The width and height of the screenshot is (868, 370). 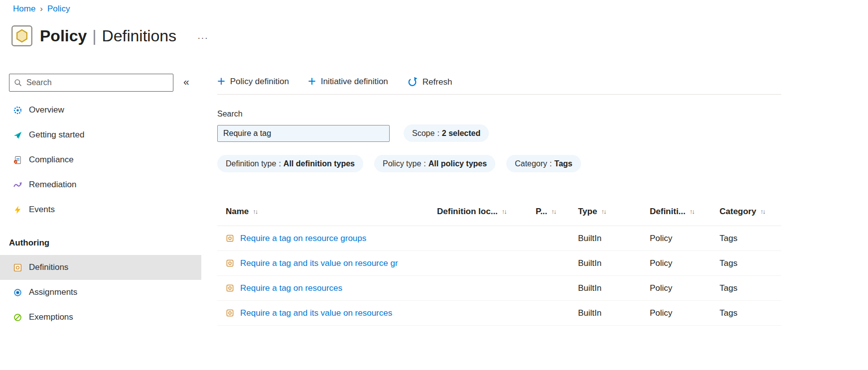 What do you see at coordinates (446, 133) in the screenshot?
I see `scope-filter-pill: Scope : 2 selected` at bounding box center [446, 133].